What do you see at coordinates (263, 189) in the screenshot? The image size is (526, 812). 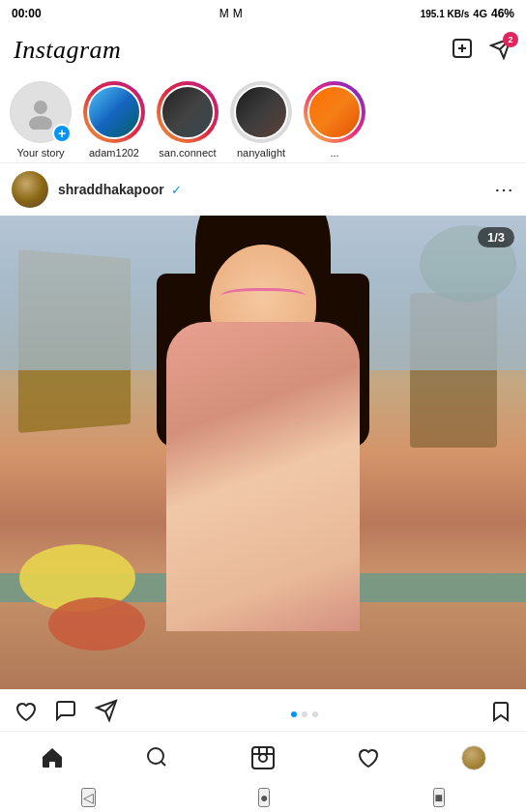 I see `post-header: shraddhakapoor ✓ ⋯` at bounding box center [263, 189].